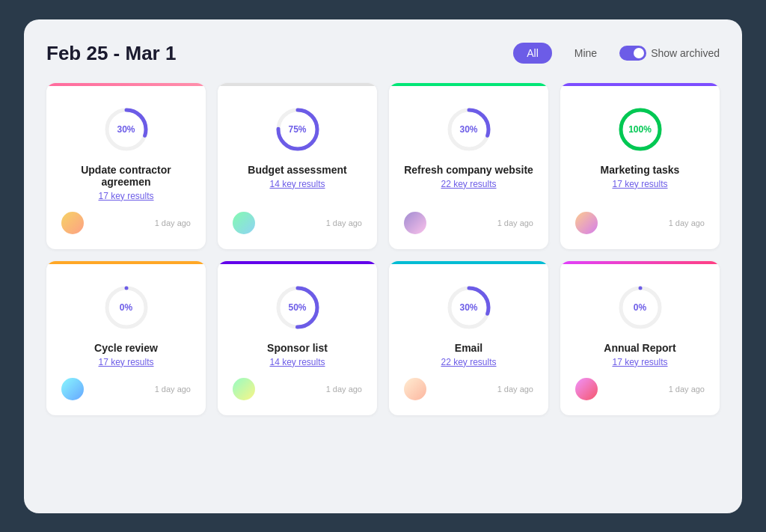 Image resolution: width=766 pixels, height=532 pixels. Describe the element at coordinates (126, 129) in the screenshot. I see `percent-label-1: 30%` at that location.